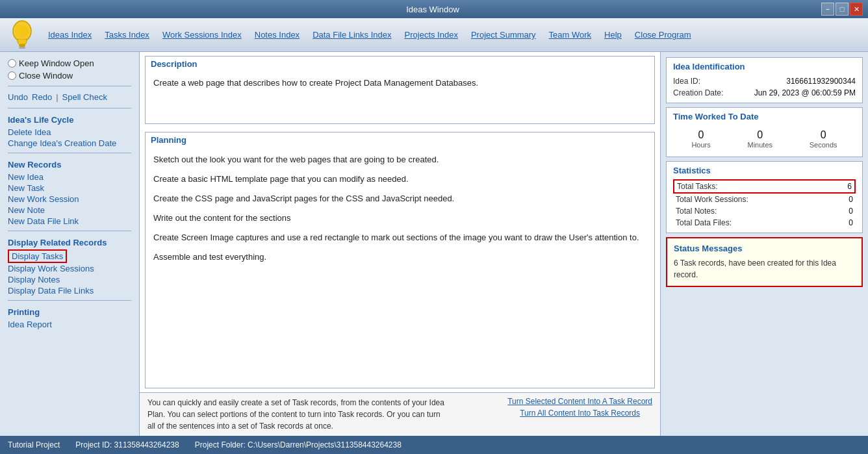 This screenshot has width=868, height=454. What do you see at coordinates (764, 139) in the screenshot?
I see `time-grid: 0 Hours 0 Minutes 0 Seconds` at bounding box center [764, 139].